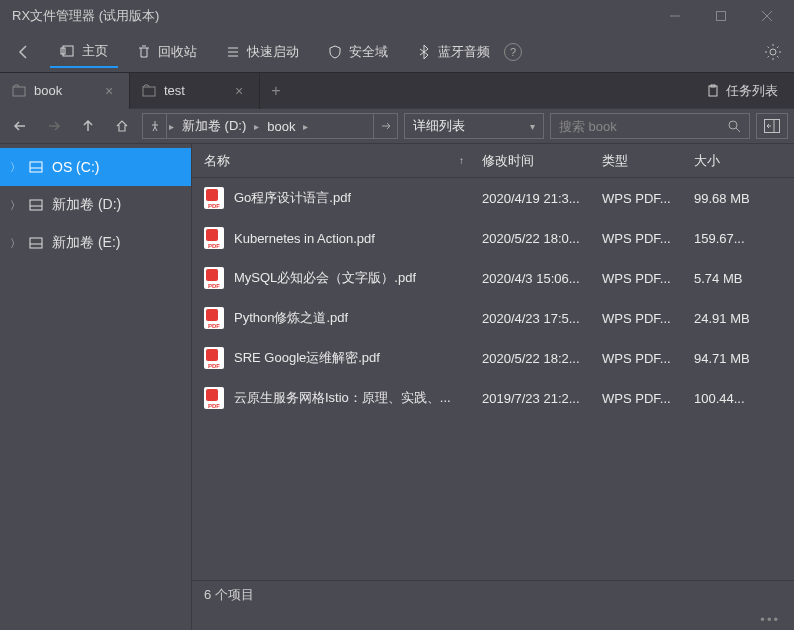 The width and height of the screenshot is (794, 630). What do you see at coordinates (166, 52) in the screenshot?
I see `menu-recycle: 回收站` at bounding box center [166, 52].